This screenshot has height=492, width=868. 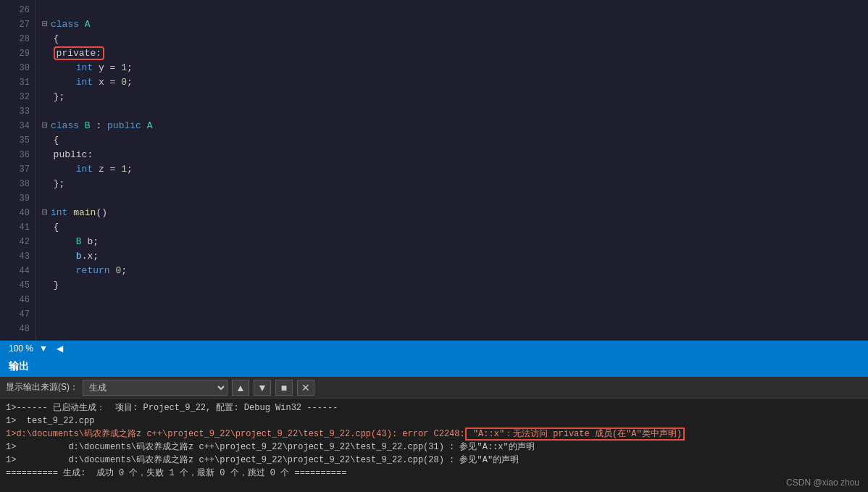 What do you see at coordinates (455, 170) in the screenshot?
I see `code-line: int z = 1;` at bounding box center [455, 170].